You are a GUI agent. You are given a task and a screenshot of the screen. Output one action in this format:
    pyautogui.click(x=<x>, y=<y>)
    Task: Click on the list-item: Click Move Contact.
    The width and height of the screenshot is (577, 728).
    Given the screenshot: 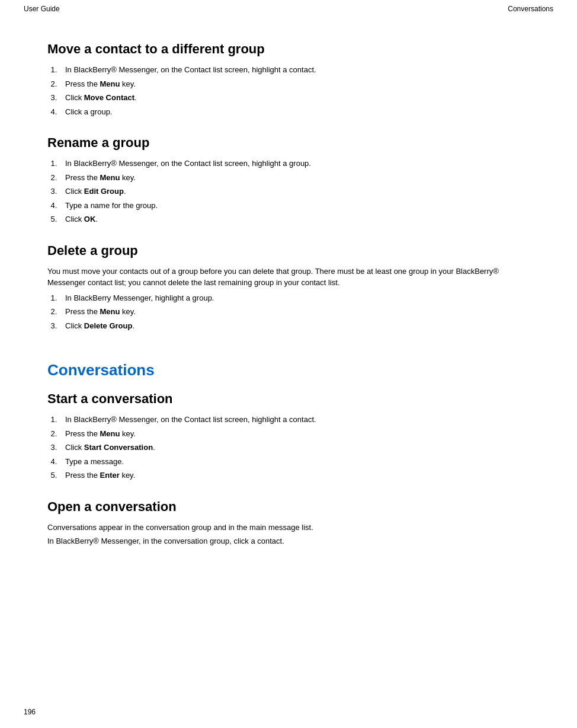 What is the action you would take?
    pyautogui.click(x=294, y=98)
    